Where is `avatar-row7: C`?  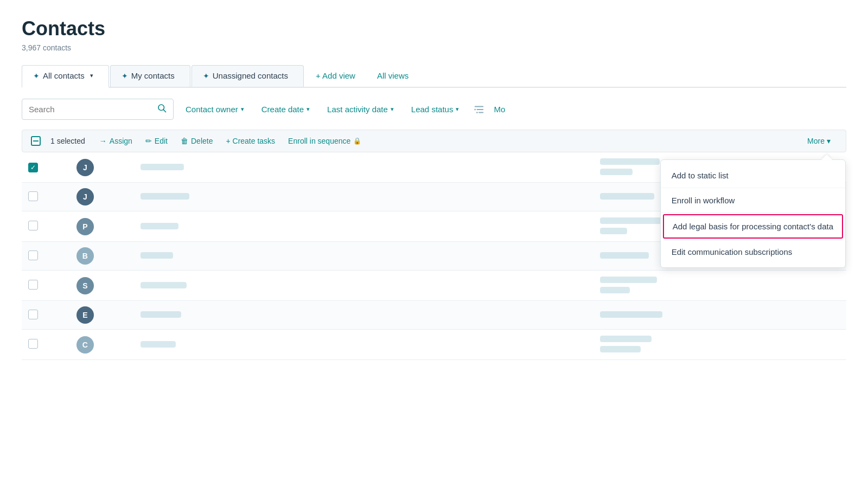
avatar-row7: C is located at coordinates (85, 345).